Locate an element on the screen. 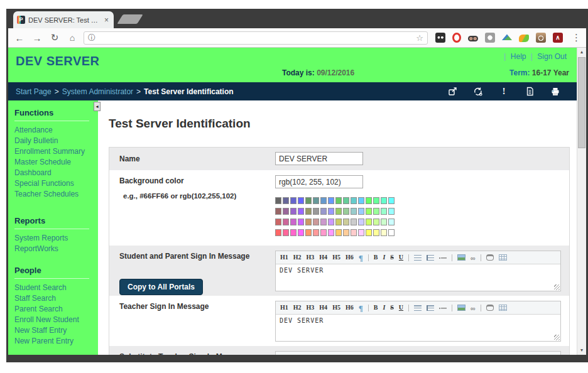 This screenshot has height=373, width=588. strikethrough-button: S is located at coordinates (392, 257).